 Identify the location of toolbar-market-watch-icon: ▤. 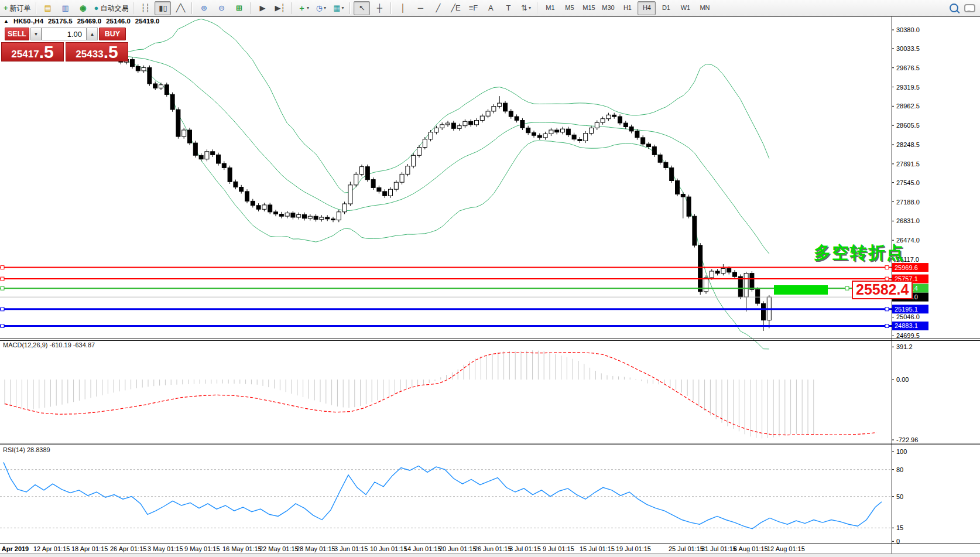
(48, 8).